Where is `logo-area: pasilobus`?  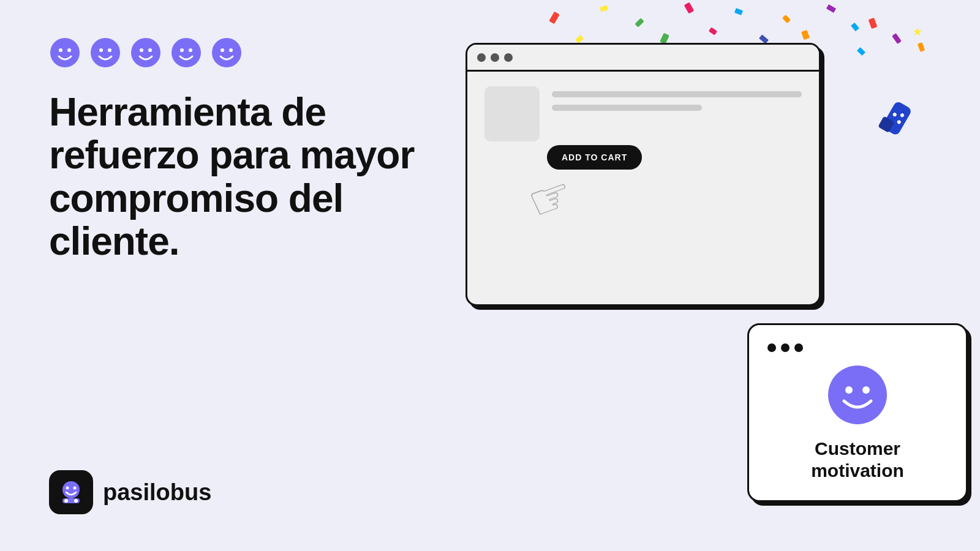 logo-area: pasilobus is located at coordinates (130, 492).